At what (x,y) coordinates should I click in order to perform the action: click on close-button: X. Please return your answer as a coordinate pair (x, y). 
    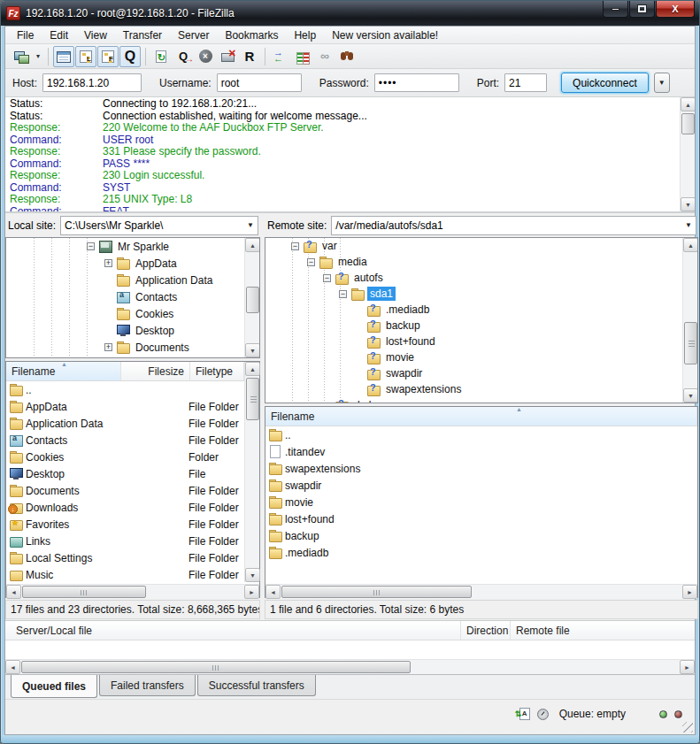
    Looking at the image, I should click on (675, 9).